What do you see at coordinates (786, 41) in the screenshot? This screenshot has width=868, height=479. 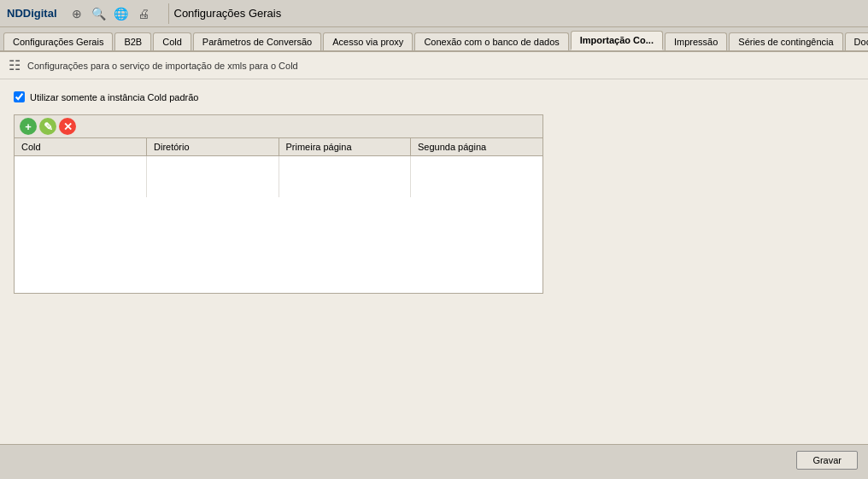 I see `tab-séries-de-contingência: Séries de contingência` at bounding box center [786, 41].